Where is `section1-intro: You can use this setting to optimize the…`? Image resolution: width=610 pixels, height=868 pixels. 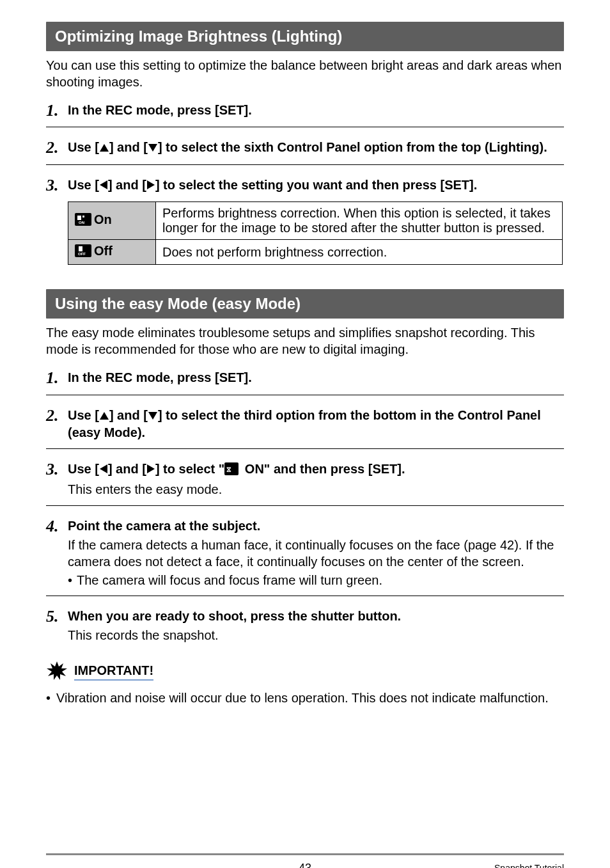
section1-intro: You can use this setting to optimize the… is located at coordinates (305, 74).